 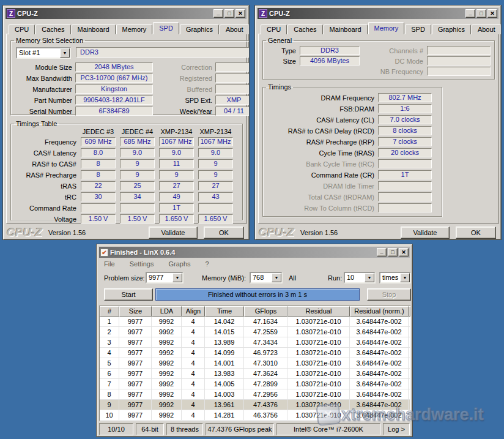 I want to click on all-label: All, so click(x=292, y=278).